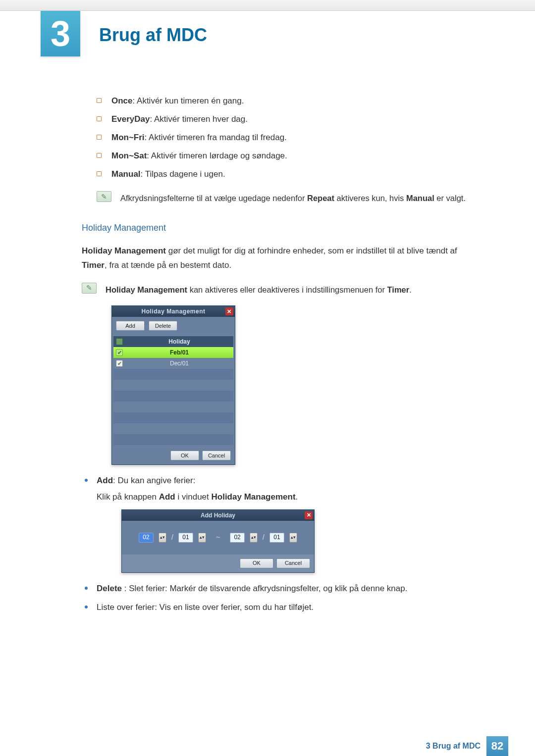  What do you see at coordinates (154, 480) in the screenshot?
I see `text: : Du kan angive ferier:` at bounding box center [154, 480].